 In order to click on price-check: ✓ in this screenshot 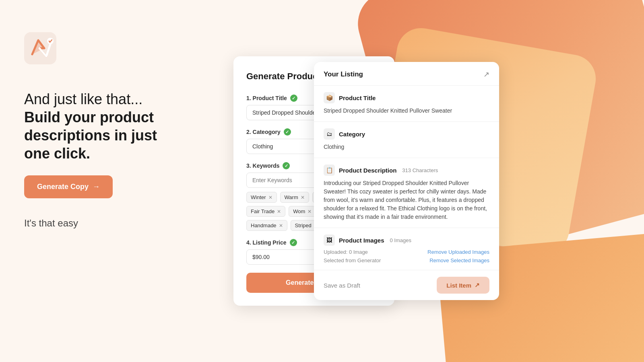, I will do `click(293, 243)`.